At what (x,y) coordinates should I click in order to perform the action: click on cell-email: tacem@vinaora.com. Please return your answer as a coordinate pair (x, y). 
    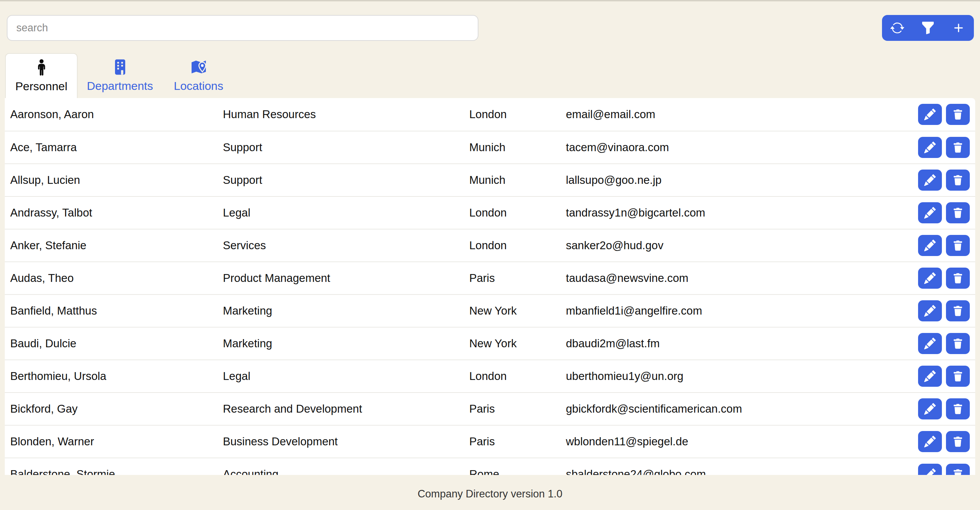
    Looking at the image, I should click on (742, 147).